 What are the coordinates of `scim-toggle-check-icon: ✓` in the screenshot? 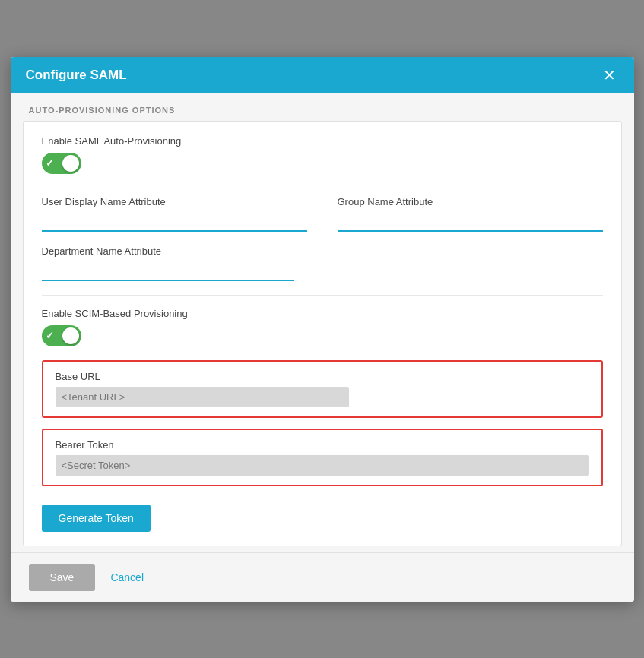 It's located at (50, 336).